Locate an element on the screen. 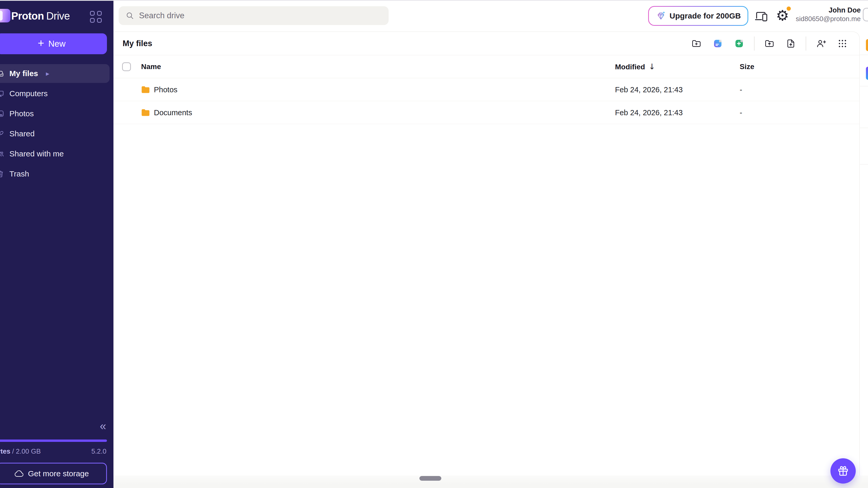  sidebar-item-label: Trash is located at coordinates (20, 174).